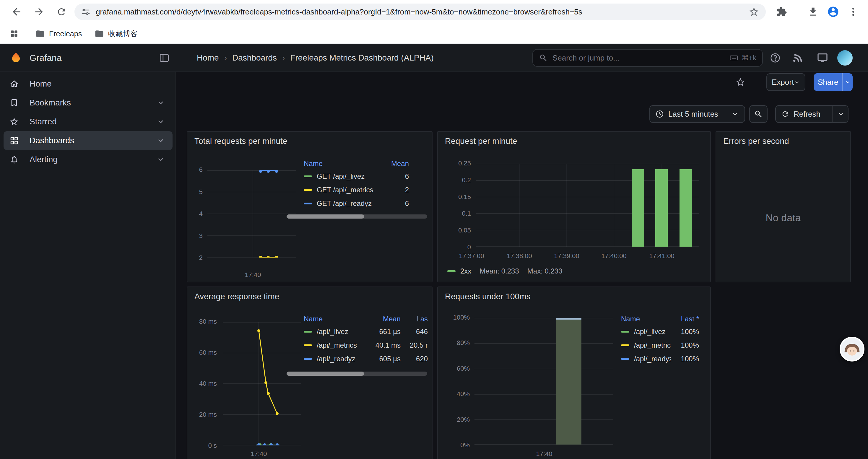 This screenshot has width=868, height=459. Describe the element at coordinates (345, 190) in the screenshot. I see `series-name: GET /api/_metrics` at that location.